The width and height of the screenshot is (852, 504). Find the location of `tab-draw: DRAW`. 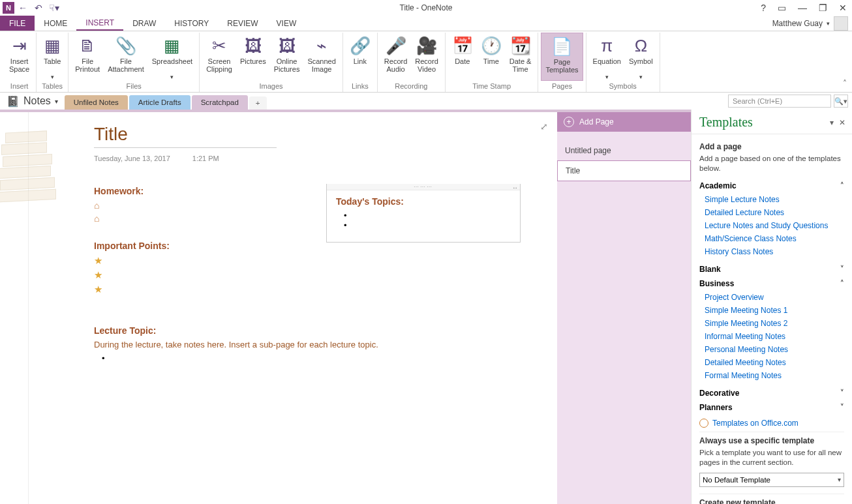

tab-draw: DRAW is located at coordinates (144, 23).